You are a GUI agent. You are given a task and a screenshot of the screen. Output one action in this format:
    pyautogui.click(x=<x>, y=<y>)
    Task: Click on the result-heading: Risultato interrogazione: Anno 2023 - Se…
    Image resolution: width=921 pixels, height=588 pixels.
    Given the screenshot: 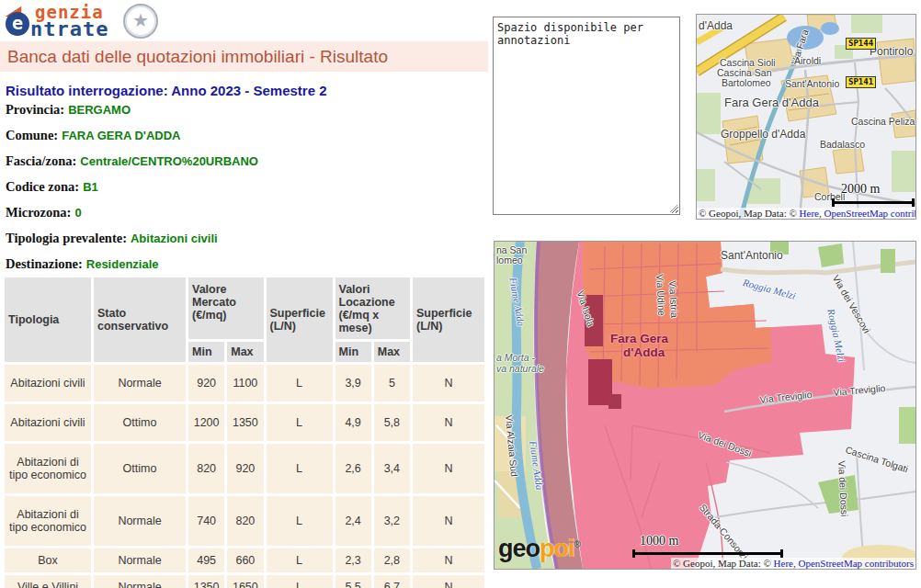 What is the action you would take?
    pyautogui.click(x=166, y=90)
    